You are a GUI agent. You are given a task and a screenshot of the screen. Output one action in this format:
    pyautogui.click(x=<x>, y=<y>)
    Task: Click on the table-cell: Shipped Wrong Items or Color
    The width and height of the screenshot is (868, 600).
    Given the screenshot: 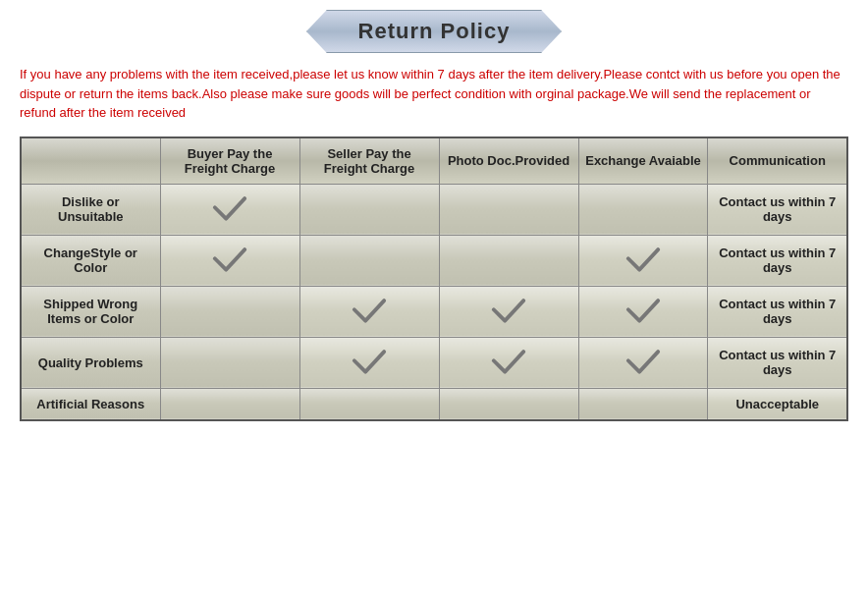 What is the action you would take?
    pyautogui.click(x=90, y=311)
    